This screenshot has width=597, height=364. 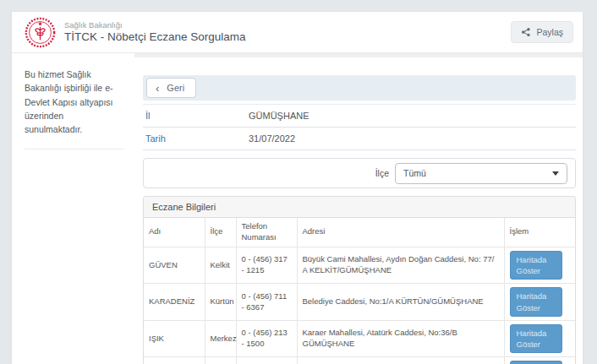 What do you see at coordinates (41, 32) in the screenshot?
I see `ministry-of-health-logo-icon` at bounding box center [41, 32].